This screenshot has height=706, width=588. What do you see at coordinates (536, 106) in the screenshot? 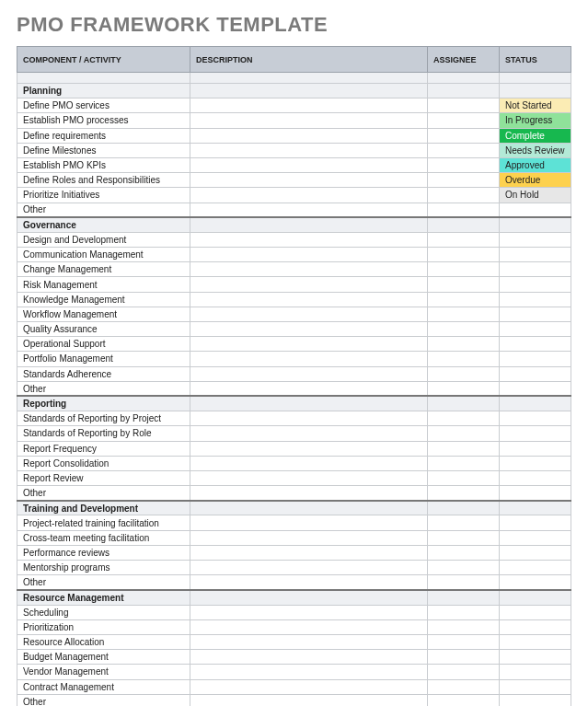
I see `status-cell: Not Started` at bounding box center [536, 106].